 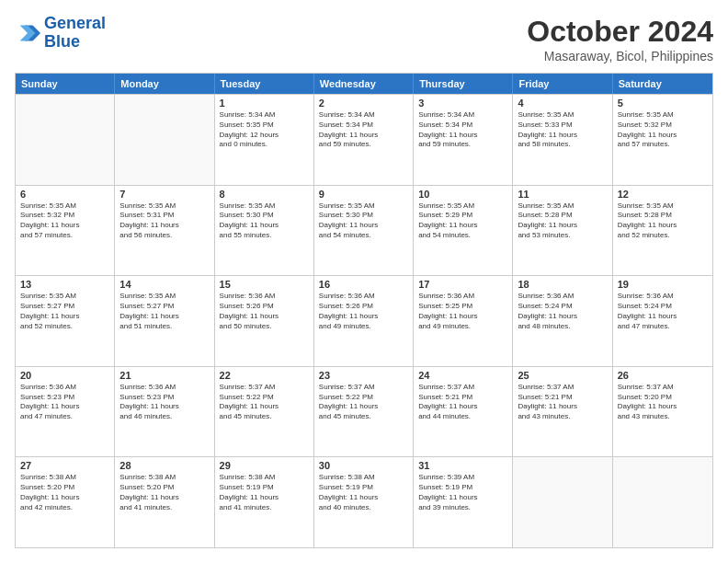 What do you see at coordinates (563, 412) in the screenshot?
I see `cal-cell: 25Sunrise: 5:37 AM Sunset: 5:21 PM Dayli…` at bounding box center [563, 412].